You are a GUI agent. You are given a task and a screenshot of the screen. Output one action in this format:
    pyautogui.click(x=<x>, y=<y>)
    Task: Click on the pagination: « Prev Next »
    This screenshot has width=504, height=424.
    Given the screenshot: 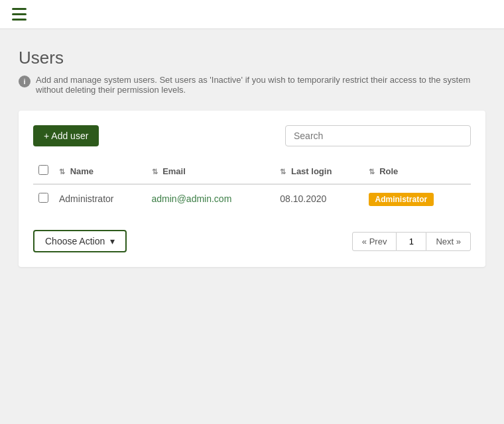 What is the action you would take?
    pyautogui.click(x=411, y=241)
    